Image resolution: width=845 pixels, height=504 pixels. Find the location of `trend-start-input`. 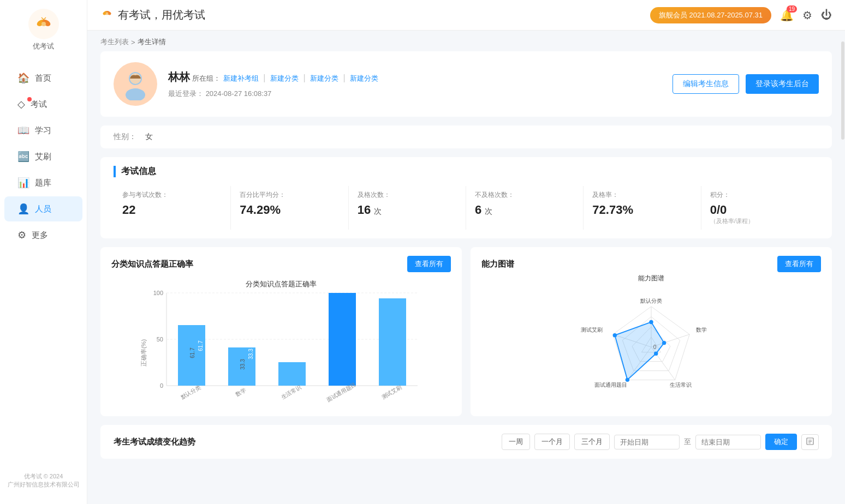

trend-start-input is located at coordinates (647, 442).